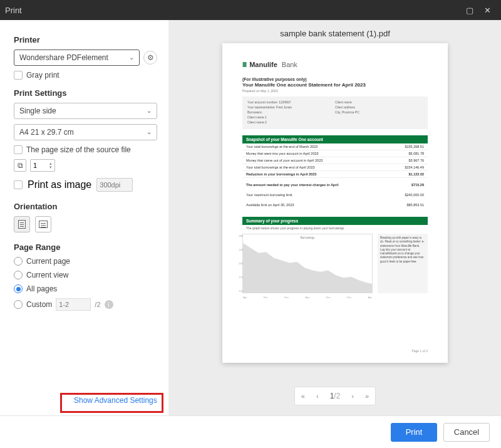  What do you see at coordinates (85, 207) in the screenshot?
I see `orientation-label: Orientation` at bounding box center [85, 207].